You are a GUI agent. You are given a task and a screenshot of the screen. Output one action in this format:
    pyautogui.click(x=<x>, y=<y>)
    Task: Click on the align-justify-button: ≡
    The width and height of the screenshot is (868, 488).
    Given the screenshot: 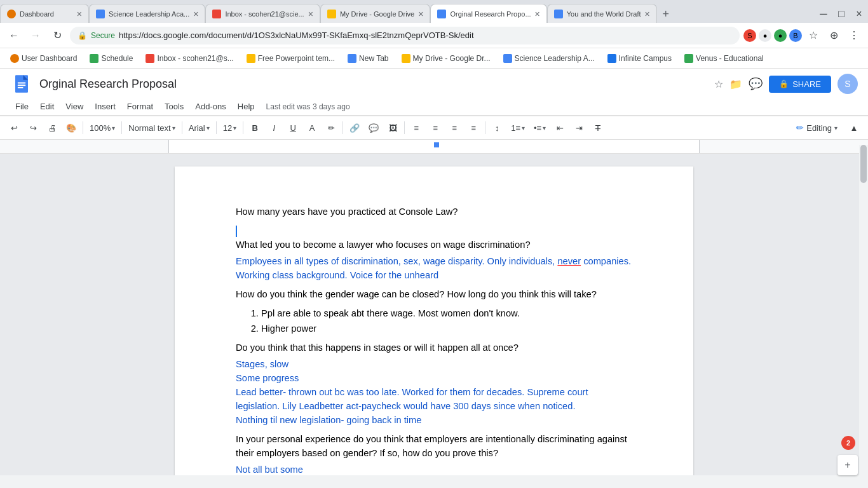 What is the action you would take?
    pyautogui.click(x=473, y=128)
    